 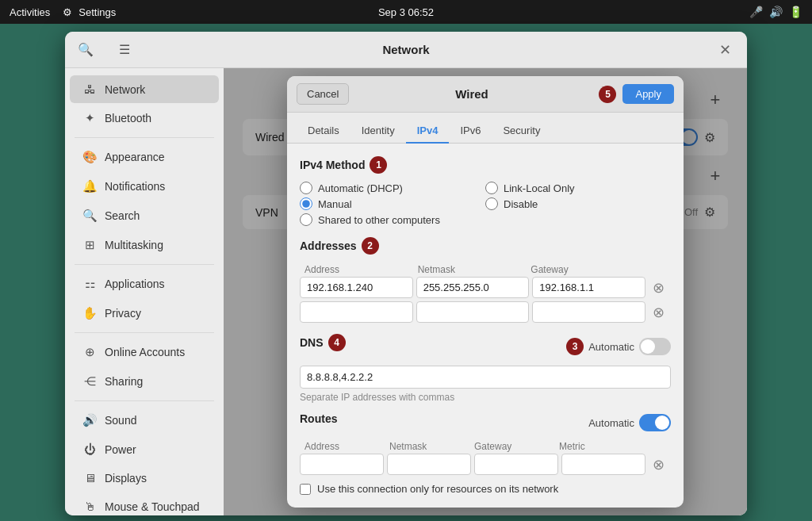 What do you see at coordinates (485, 128) in the screenshot?
I see `modal-tabs: Details Identity IPv4 IPv6 Security` at bounding box center [485, 128].